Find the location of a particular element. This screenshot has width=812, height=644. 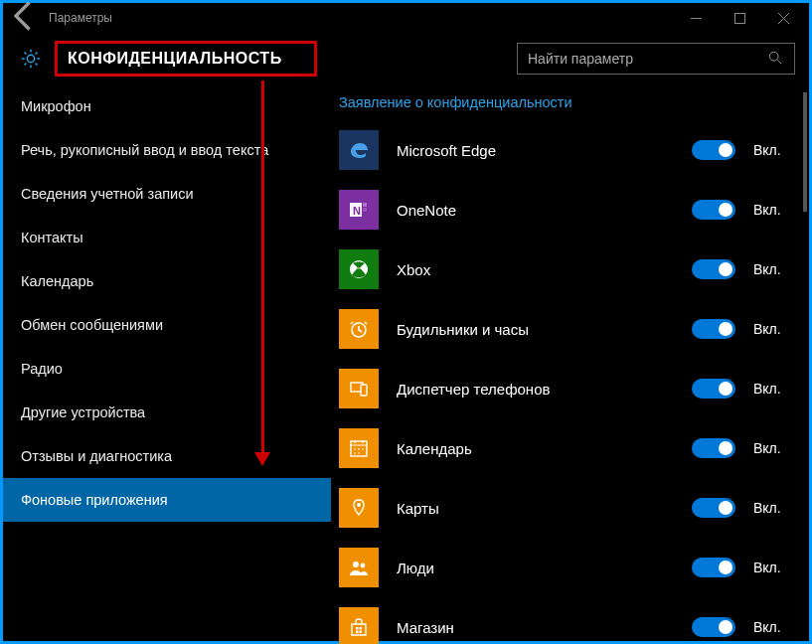

app-name: Диспетчер телефонов is located at coordinates (535, 390).